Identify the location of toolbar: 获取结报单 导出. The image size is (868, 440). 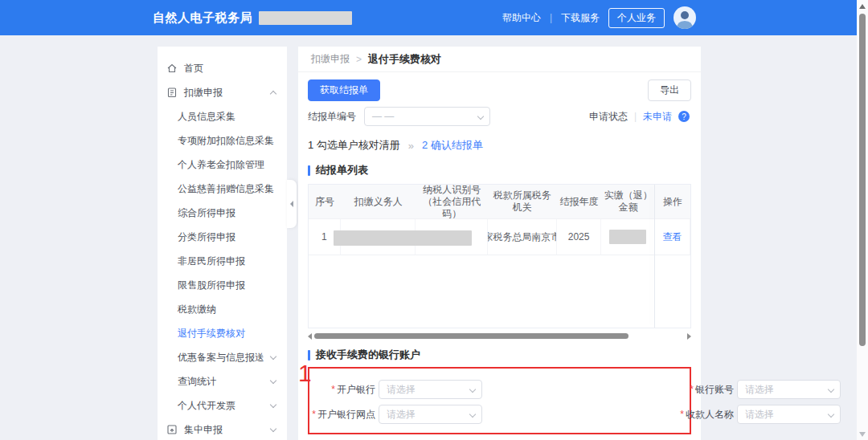
(500, 90).